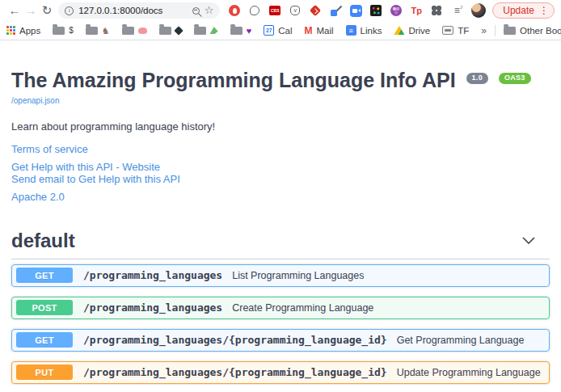 The width and height of the screenshot is (561, 392). I want to click on method-badge: PUT, so click(44, 372).